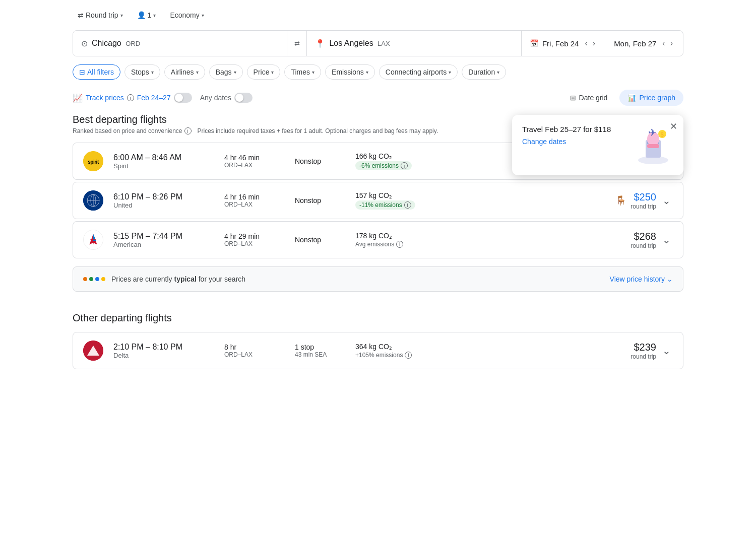 The height and width of the screenshot is (543, 756). Describe the element at coordinates (378, 304) in the screenshot. I see `section-divider` at that location.